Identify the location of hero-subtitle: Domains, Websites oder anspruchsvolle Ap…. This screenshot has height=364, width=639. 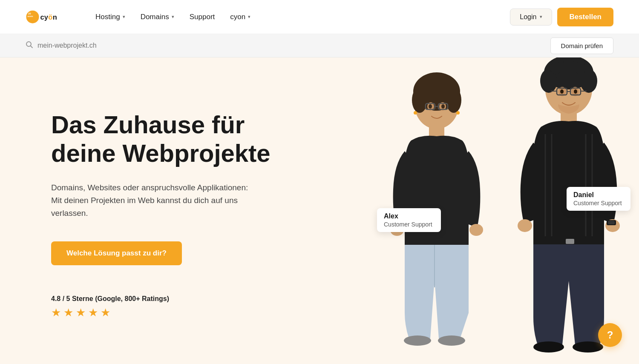
(153, 201).